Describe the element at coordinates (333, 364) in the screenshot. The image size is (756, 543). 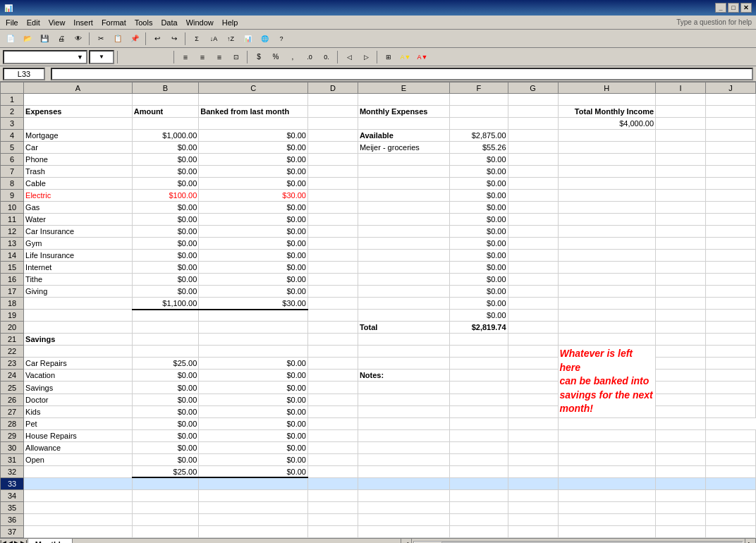
I see `cell-r23c3` at that location.